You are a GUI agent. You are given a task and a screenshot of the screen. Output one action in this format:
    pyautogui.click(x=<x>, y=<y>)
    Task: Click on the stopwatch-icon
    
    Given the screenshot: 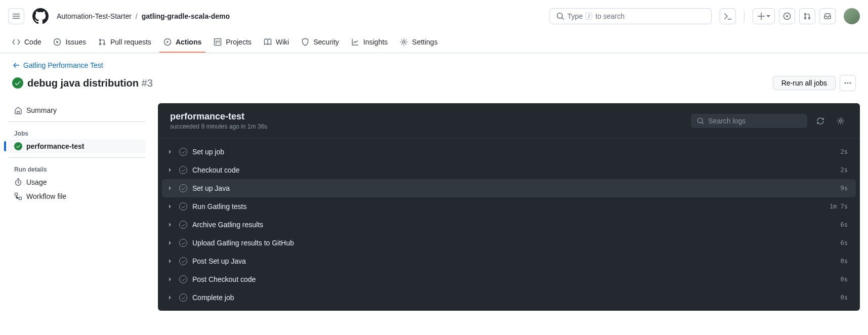 What is the action you would take?
    pyautogui.click(x=18, y=182)
    